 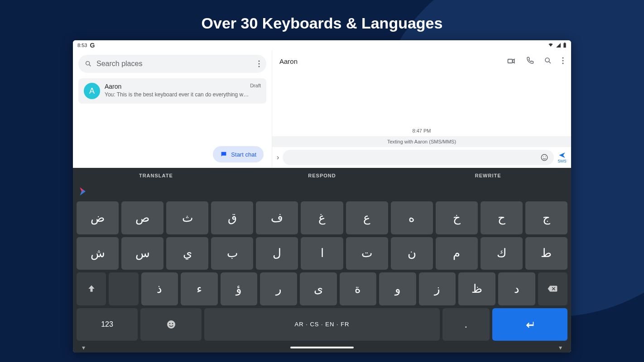 I want to click on key: م, so click(x=457, y=253).